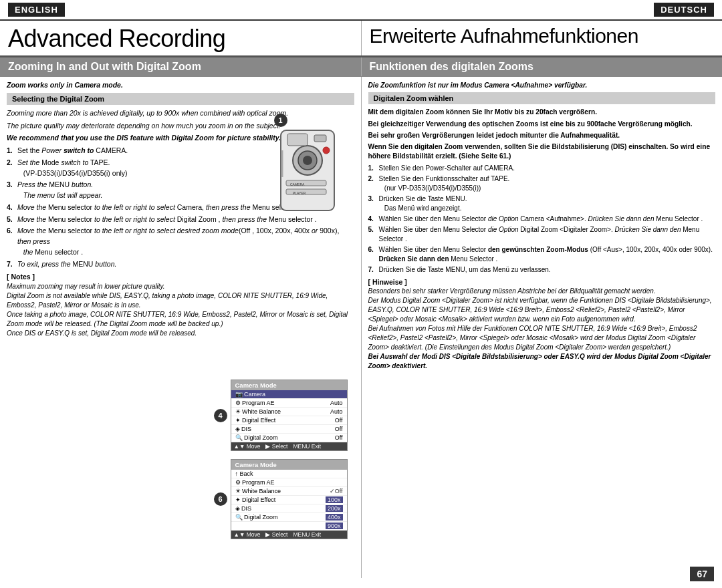 This screenshot has height=588, width=722. I want to click on hinweis-de-3: Bei Aufnahmen von Fotos mit Hilfe der Fu…, so click(542, 338).